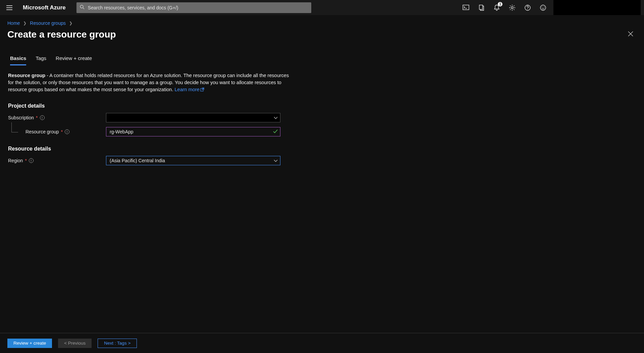  What do you see at coordinates (74, 60) in the screenshot?
I see `tab-review-create: Review + create` at bounding box center [74, 60].